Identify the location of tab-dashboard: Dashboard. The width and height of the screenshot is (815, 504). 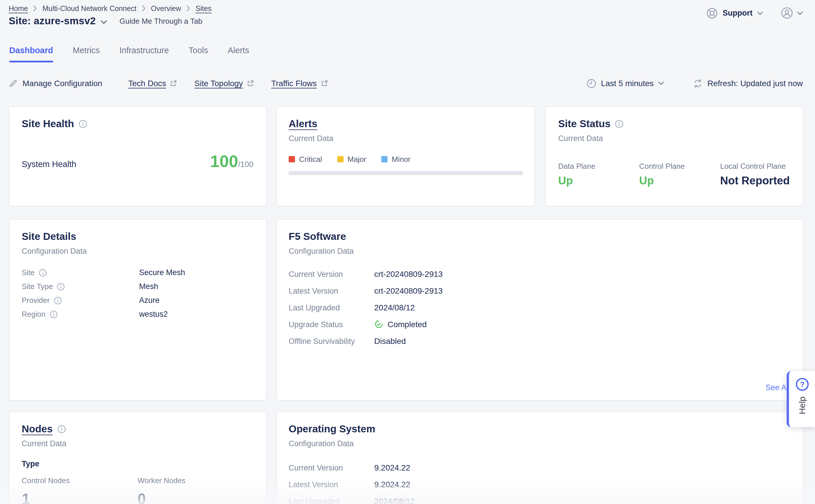
(31, 54).